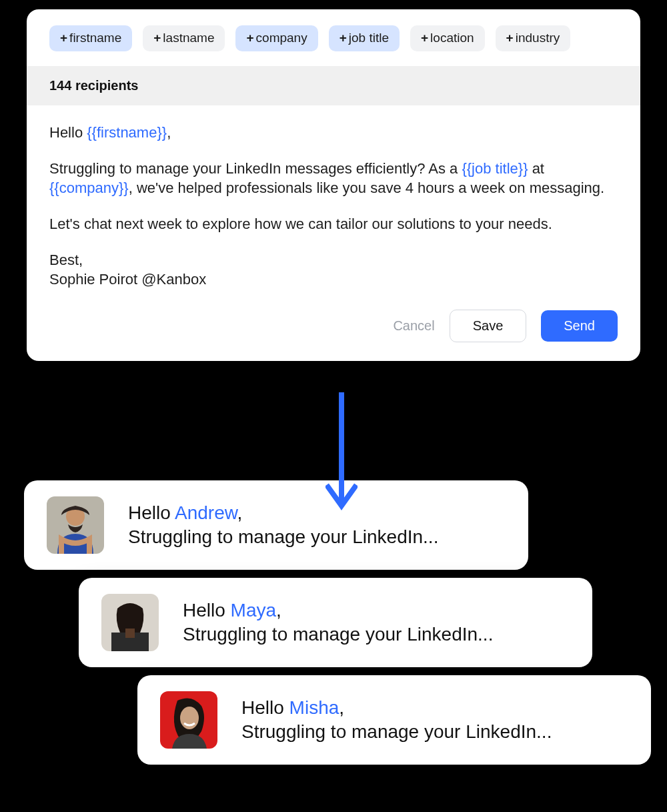 This screenshot has width=667, height=812. Describe the element at coordinates (334, 37) in the screenshot. I see `variable-chips-row: + firstname + lastname + company + job t…` at that location.